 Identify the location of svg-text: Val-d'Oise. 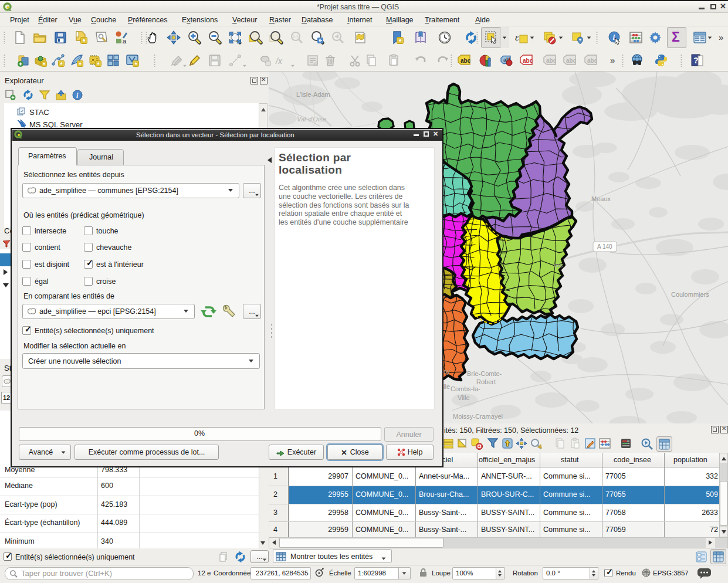
(311, 119).